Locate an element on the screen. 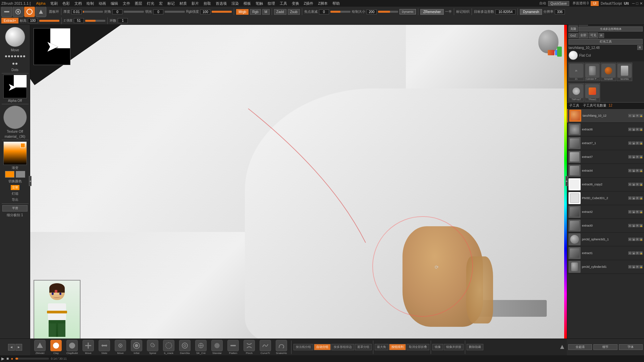 This screenshot has width=644, height=362. left-panel-collapse: ◄ is located at coordinates (30, 181).